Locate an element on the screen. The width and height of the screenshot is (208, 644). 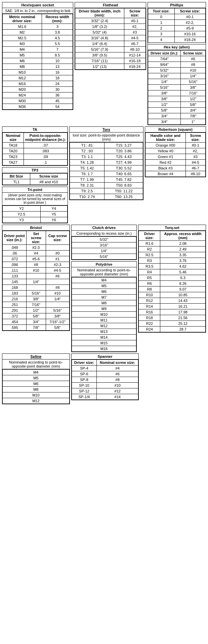
table-row: 3#10-16 is located at coordinates (177, 34).